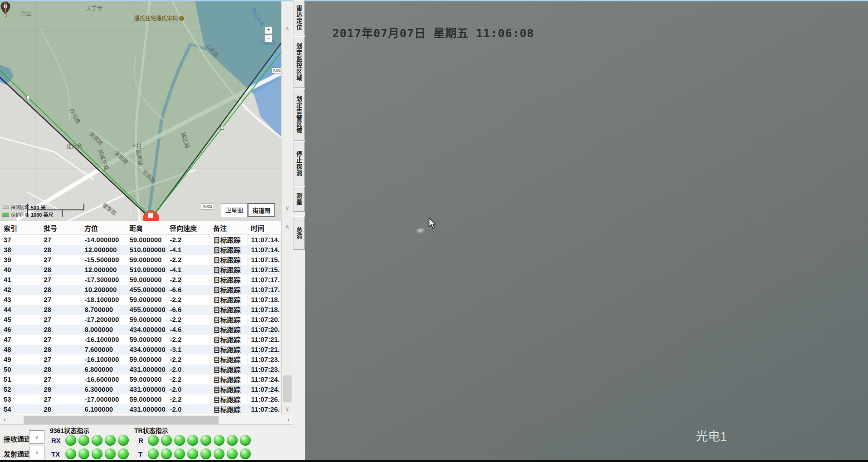  I want to click on table-cell: -6.6, so click(188, 290).